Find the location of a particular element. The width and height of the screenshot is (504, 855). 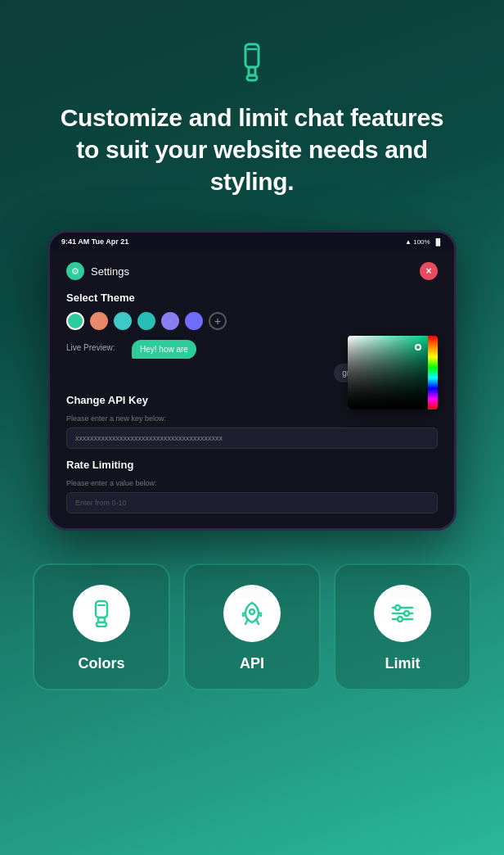

settings-left: ⚙ Settings is located at coordinates (98, 271).